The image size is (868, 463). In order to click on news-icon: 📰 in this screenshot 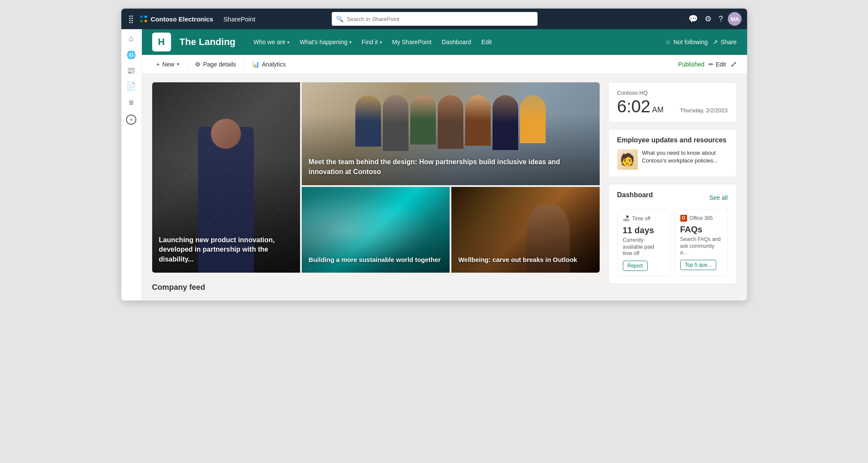, I will do `click(131, 70)`.